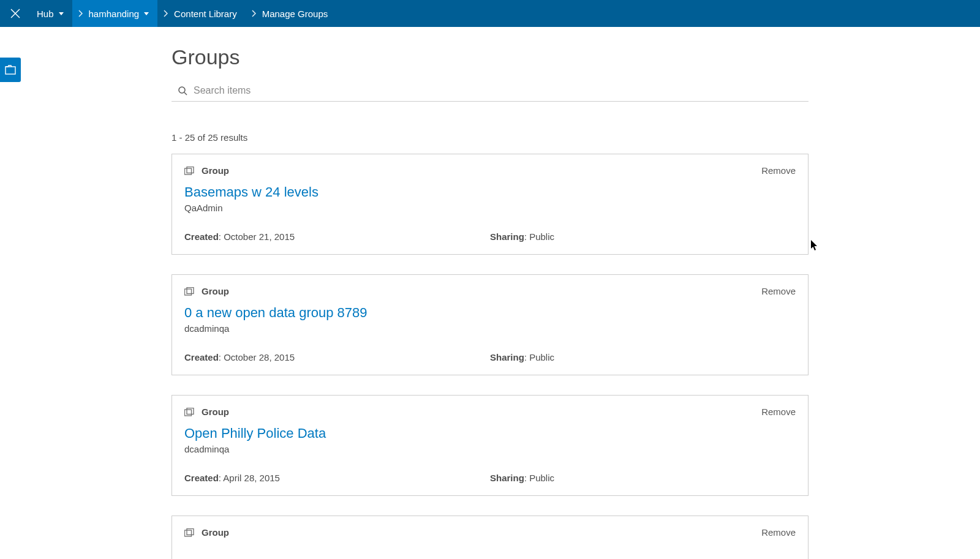 The height and width of the screenshot is (559, 980). I want to click on card-meta: Created: April 28, 2015Sharing: Public, so click(490, 478).